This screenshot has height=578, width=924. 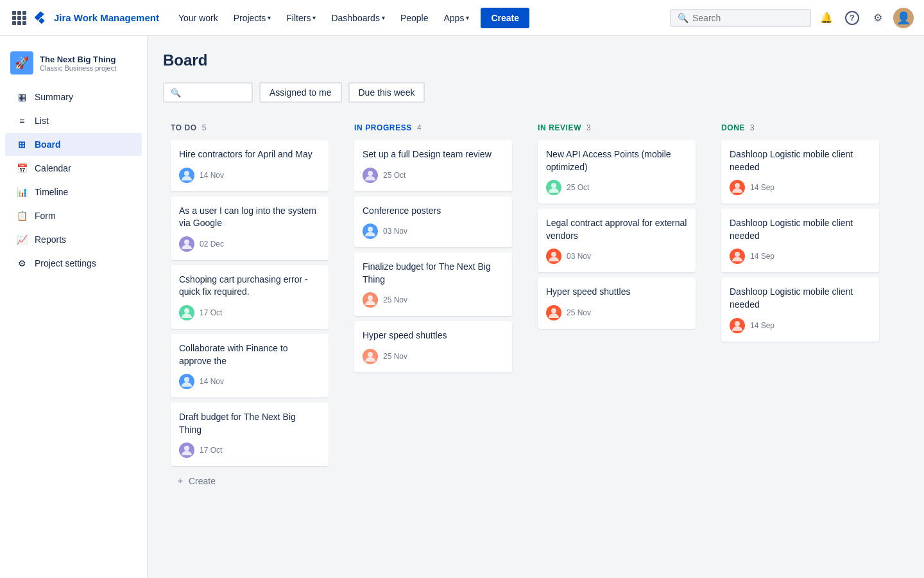 I want to click on due-this-week-button: Due this week, so click(x=387, y=92).